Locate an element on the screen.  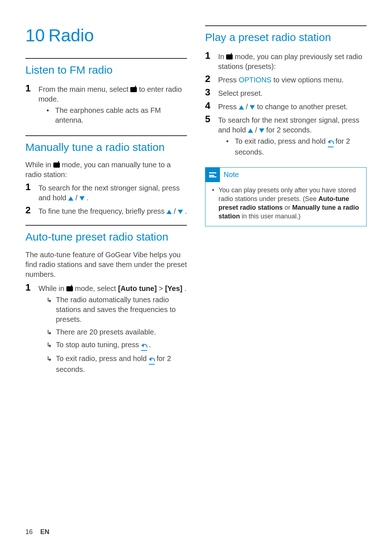
steps-listen-fm: 1 From the main menu, select to enter ra… is located at coordinates (106, 105).